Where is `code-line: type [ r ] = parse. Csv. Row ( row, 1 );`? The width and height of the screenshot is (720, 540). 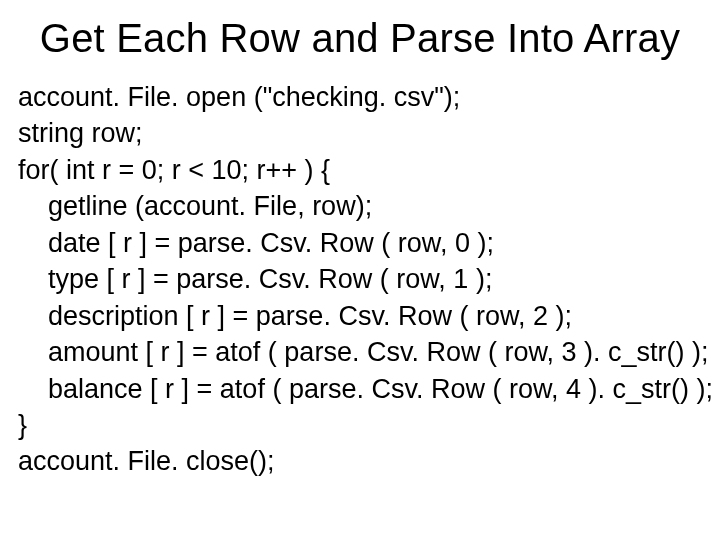
code-line: type [ r ] = parse. Csv. Row ( row, 1 ); is located at coordinates (360, 279).